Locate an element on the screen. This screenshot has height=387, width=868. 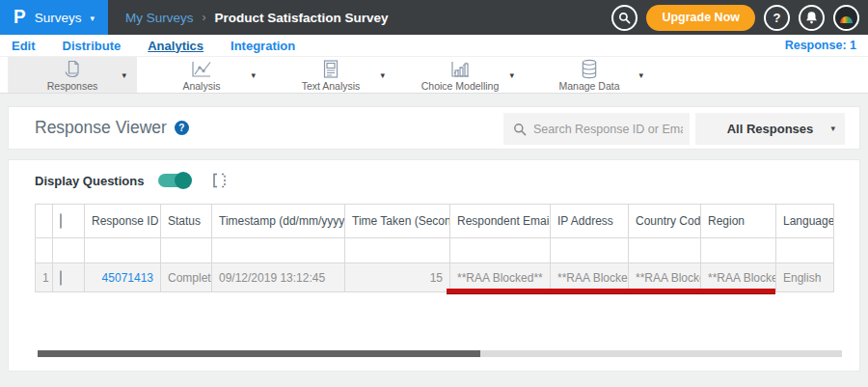
toggle-knob is located at coordinates (183, 180).